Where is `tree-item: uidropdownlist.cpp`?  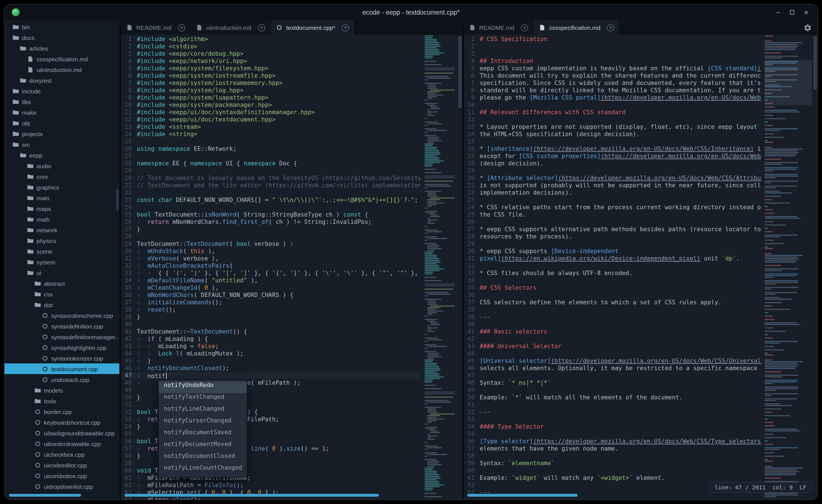 tree-item: uidropdownlist.cpp is located at coordinates (62, 486).